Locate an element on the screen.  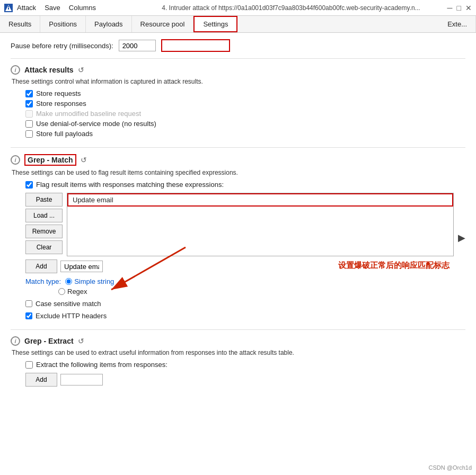
grep-match-title: Grep - Match is located at coordinates (50, 160).